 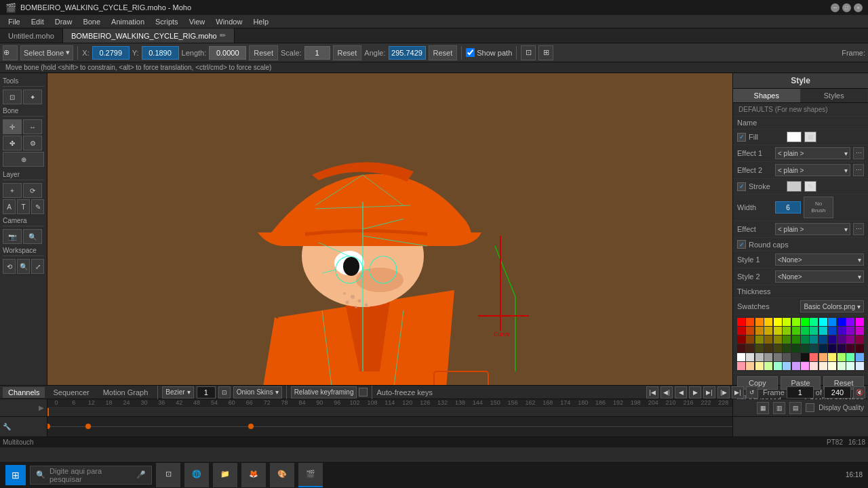 What do you see at coordinates (859, 8) in the screenshot?
I see `close-button: ×` at bounding box center [859, 8].